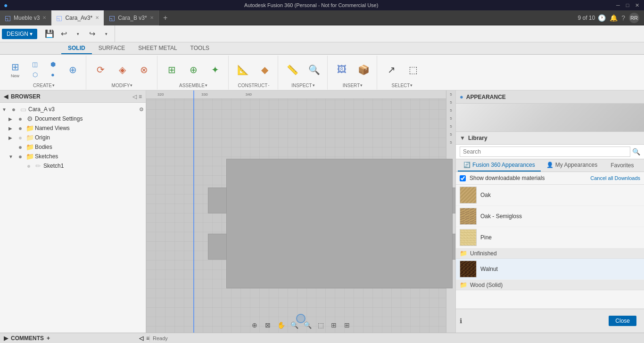 The height and width of the screenshot is (343, 644). I want to click on ribbon-btn-new-joint: ⊞, so click(172, 70).